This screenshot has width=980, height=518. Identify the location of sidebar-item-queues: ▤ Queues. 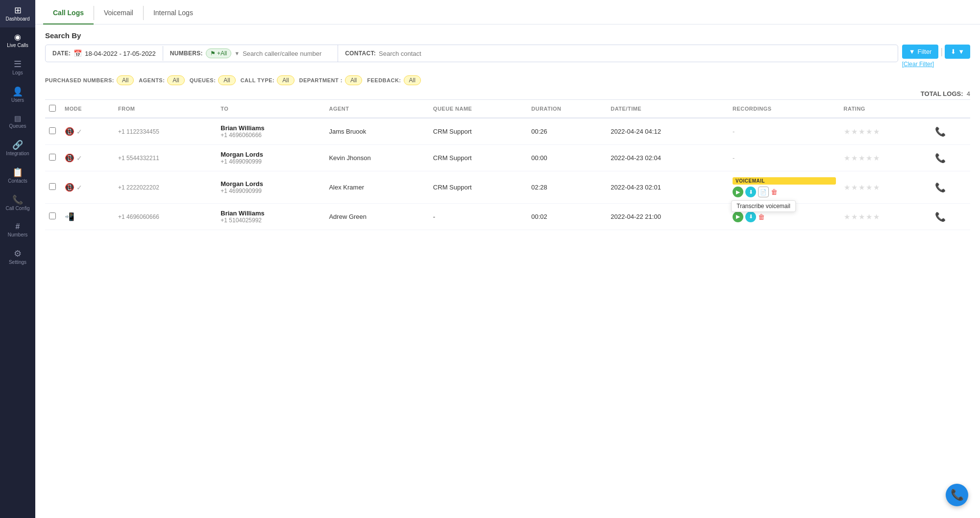
(18, 121).